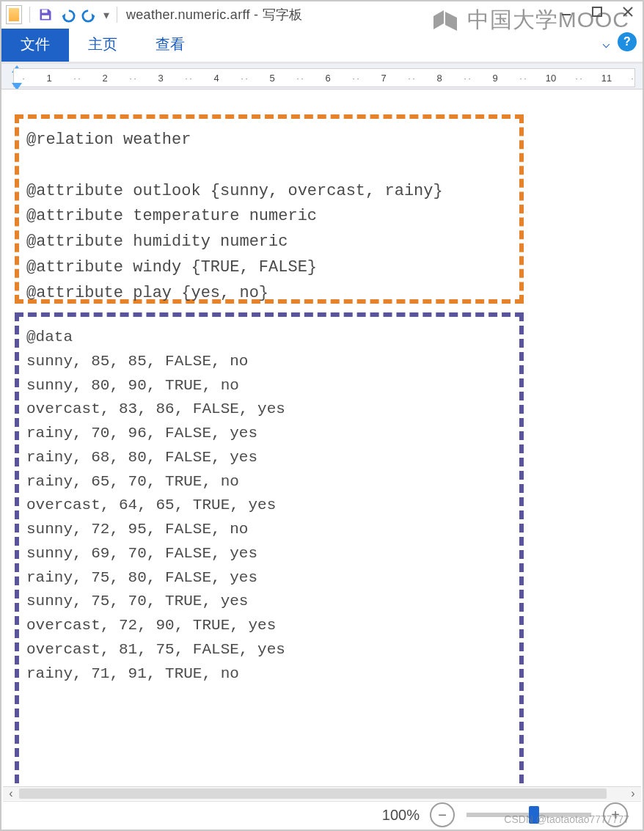  I want to click on arff-data-line: overcast, 64, 65, TRUE, yes, so click(269, 506).